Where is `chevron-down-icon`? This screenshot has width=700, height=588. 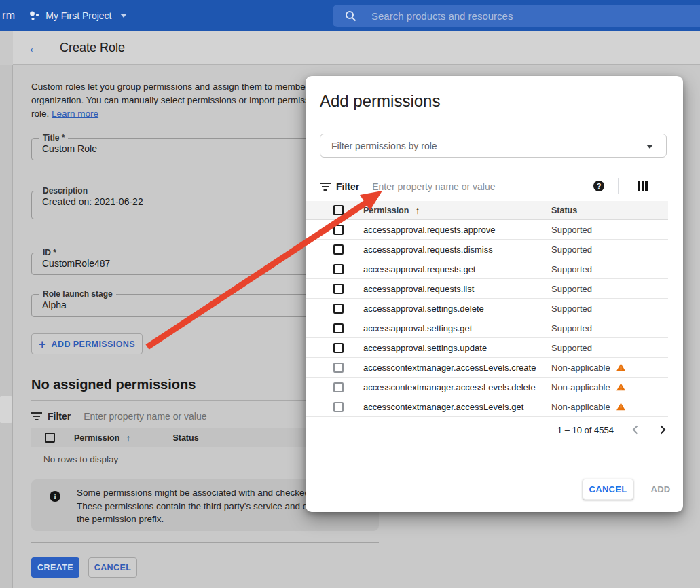 chevron-down-icon is located at coordinates (650, 147).